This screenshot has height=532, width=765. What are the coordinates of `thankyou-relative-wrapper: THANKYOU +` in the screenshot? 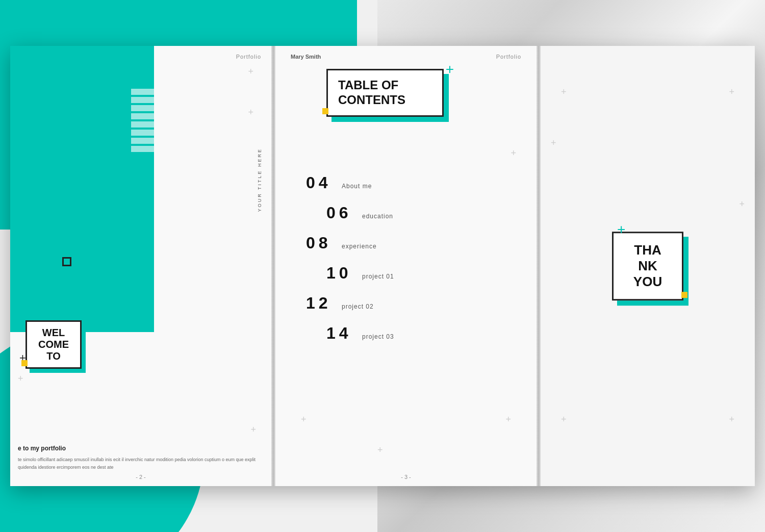 It's located at (648, 266).